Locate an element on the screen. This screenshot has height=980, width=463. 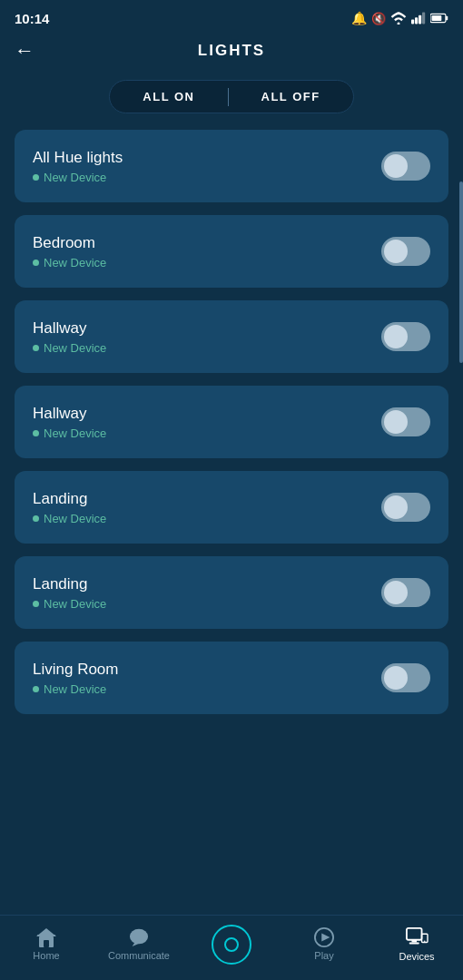
nav-item-home: Home is located at coordinates (46, 944).